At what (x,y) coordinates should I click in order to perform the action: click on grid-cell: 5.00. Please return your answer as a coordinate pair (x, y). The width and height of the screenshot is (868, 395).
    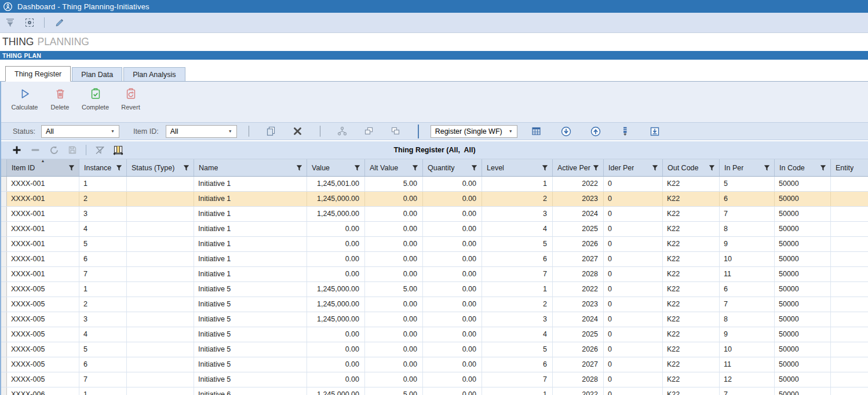
    Looking at the image, I should click on (394, 392).